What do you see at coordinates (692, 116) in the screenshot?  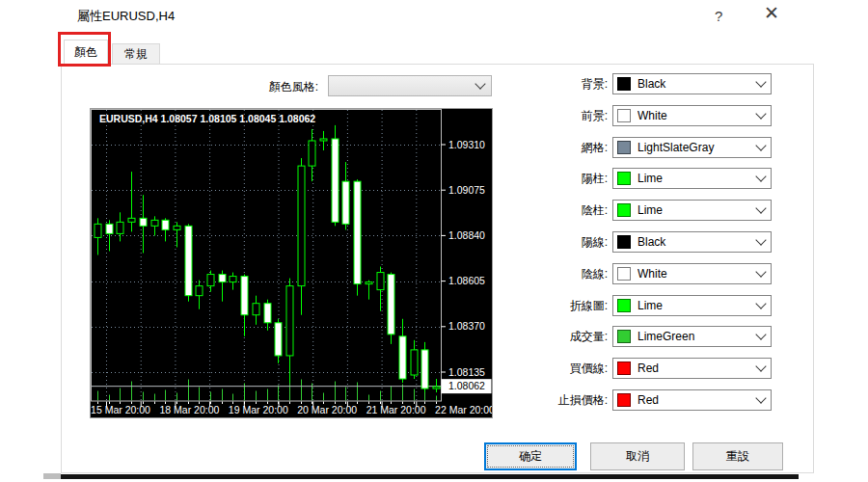 I see `foreground-color-select: White` at bounding box center [692, 116].